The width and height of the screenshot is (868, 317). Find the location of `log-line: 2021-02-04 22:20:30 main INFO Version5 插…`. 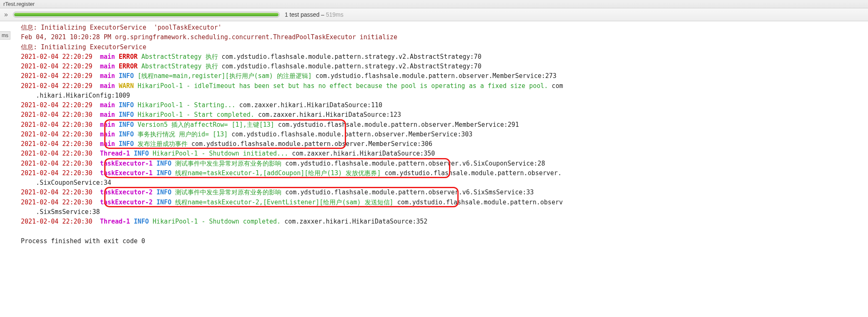

log-line: 2021-02-04 22:20:30 main INFO Version5 插… is located at coordinates (443, 125).